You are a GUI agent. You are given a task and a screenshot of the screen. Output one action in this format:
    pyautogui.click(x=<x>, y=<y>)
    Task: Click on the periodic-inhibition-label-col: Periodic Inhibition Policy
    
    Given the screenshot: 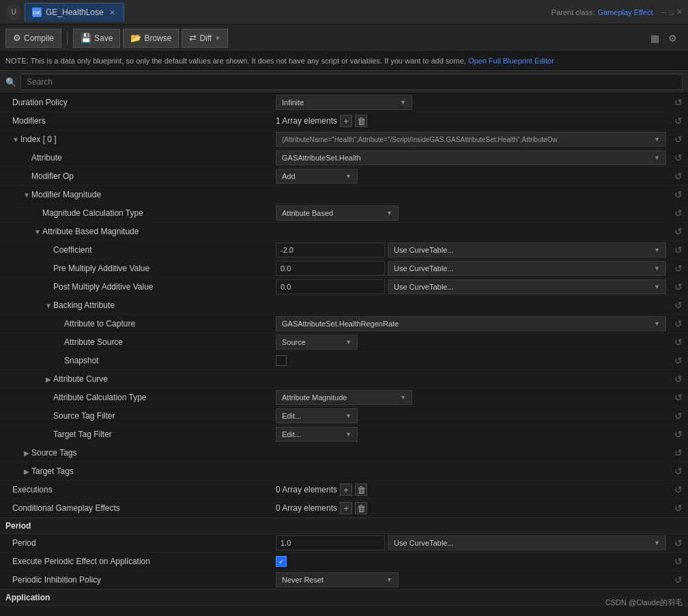 What is the action you would take?
    pyautogui.click(x=137, y=580)
    